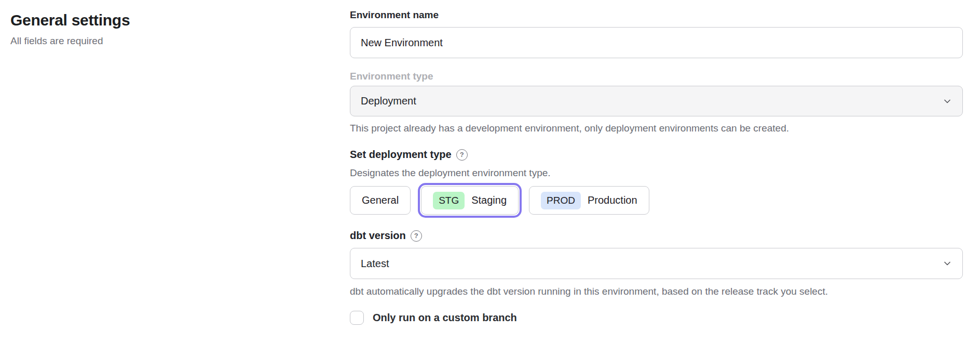  What do you see at coordinates (656, 76) in the screenshot?
I see `environment-type-label: Environment type` at bounding box center [656, 76].